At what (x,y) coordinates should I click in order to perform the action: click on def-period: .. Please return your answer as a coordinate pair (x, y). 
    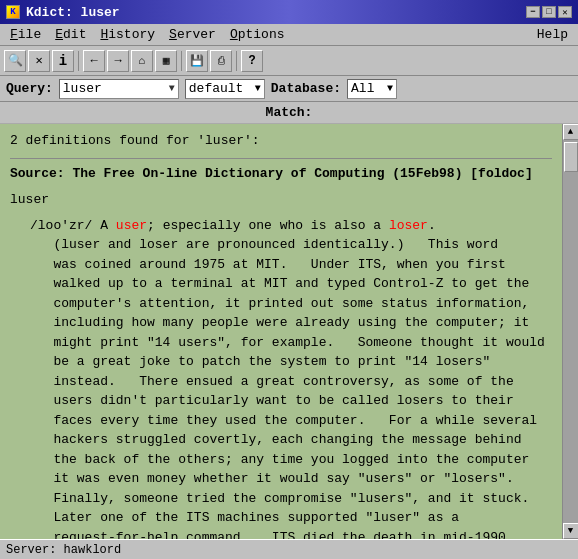
    Looking at the image, I should click on (432, 226).